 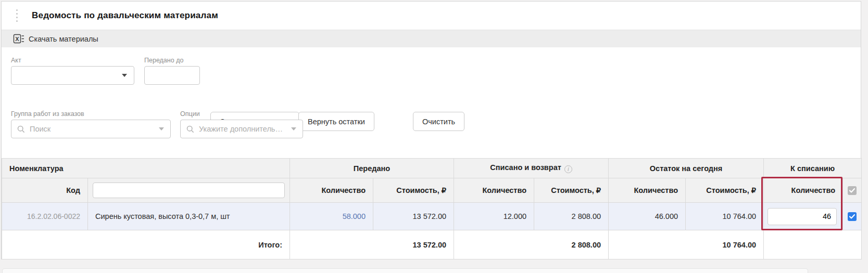 What do you see at coordinates (64, 39) in the screenshot?
I see `download-materials-label: Скачать материалы` at bounding box center [64, 39].